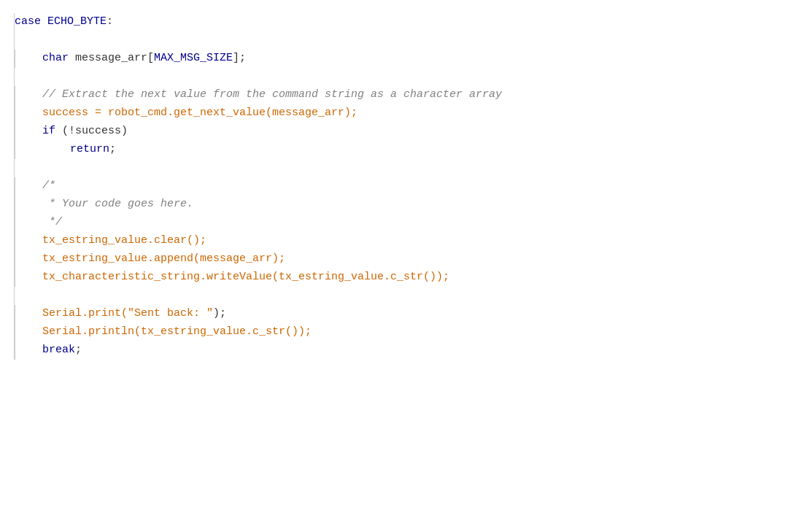 This screenshot has height=510, width=812. Describe the element at coordinates (406, 22) in the screenshot. I see `code-line: case ECHO_BYTE:` at that location.